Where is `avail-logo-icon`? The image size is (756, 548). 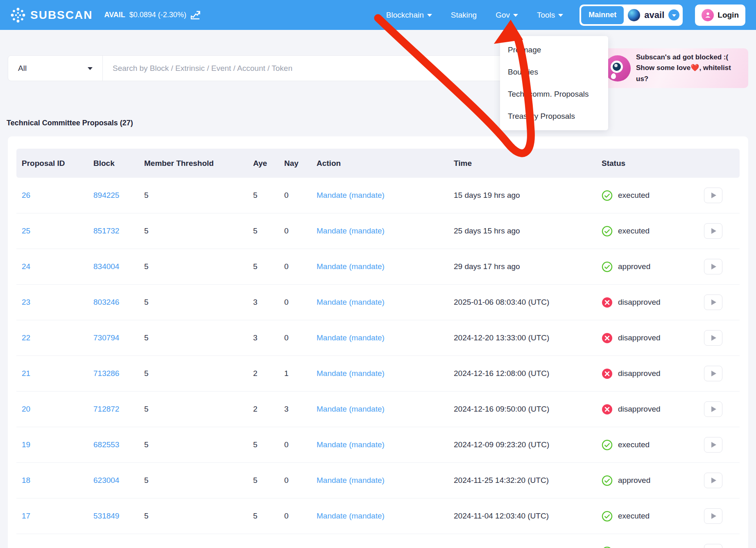 avail-logo-icon is located at coordinates (634, 15).